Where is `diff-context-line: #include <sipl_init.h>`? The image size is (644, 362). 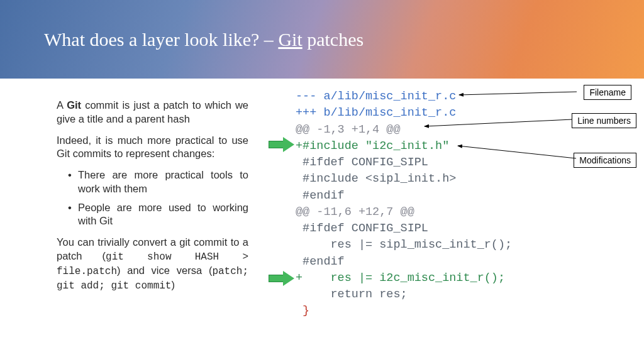 diff-context-line: #include <sipl_init.h> is located at coordinates (376, 178).